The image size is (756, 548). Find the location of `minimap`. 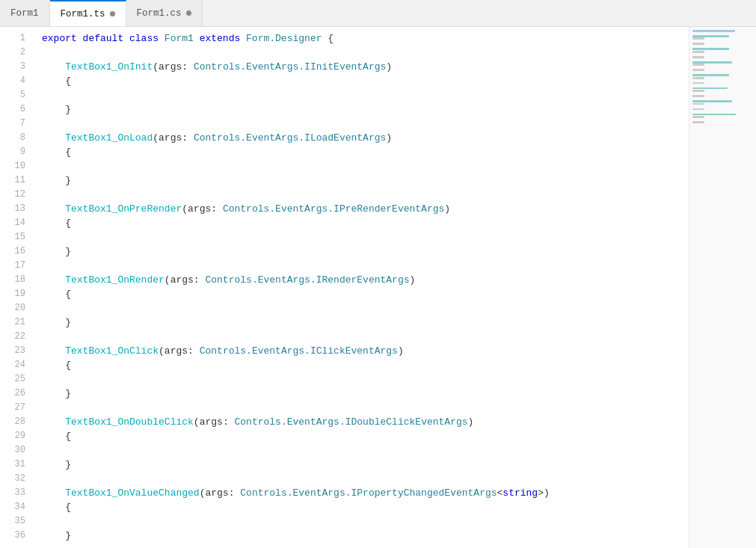

minimap is located at coordinates (722, 287).